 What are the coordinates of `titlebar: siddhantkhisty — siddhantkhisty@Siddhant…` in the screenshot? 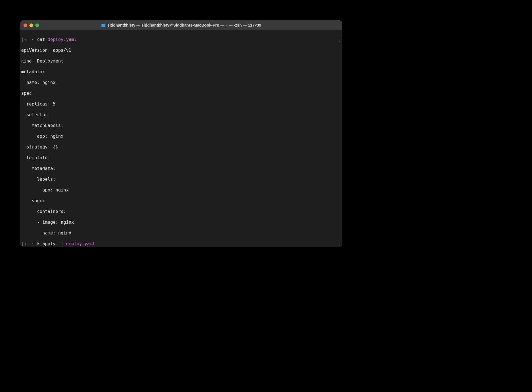 It's located at (181, 25).